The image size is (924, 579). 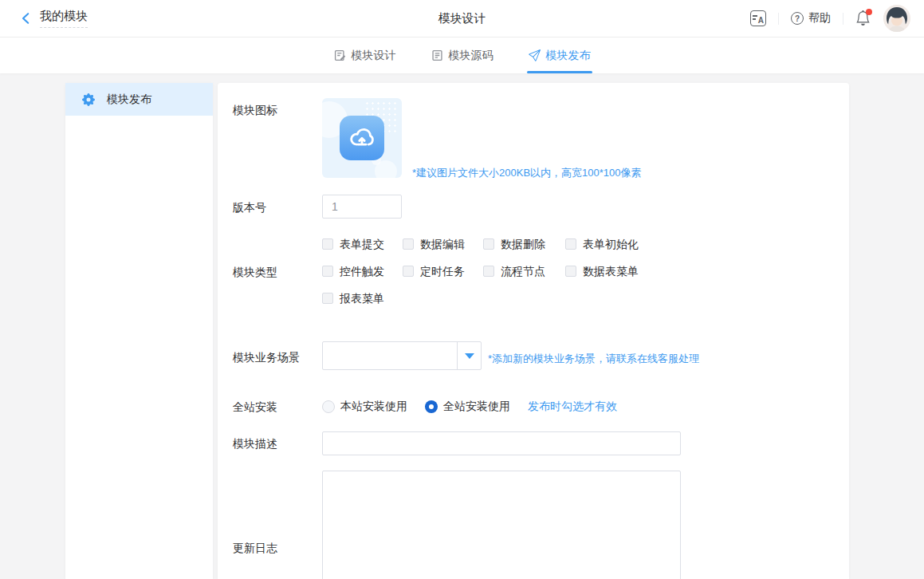 What do you see at coordinates (362, 138) in the screenshot?
I see `cloud-upload-icon` at bounding box center [362, 138].